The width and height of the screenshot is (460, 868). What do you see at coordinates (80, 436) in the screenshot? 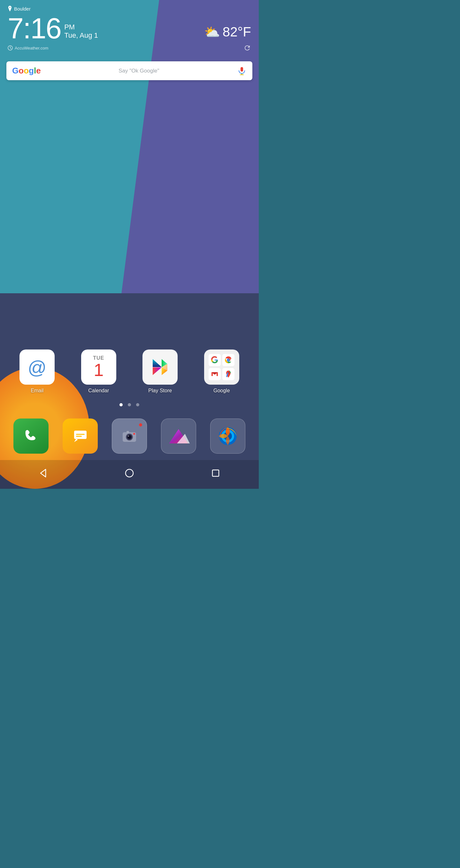
I see `messages-icon` at bounding box center [80, 436].